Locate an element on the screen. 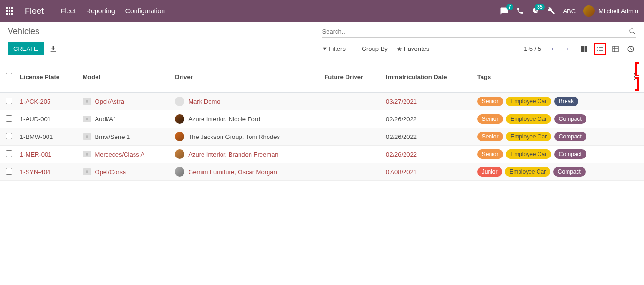  list-view-button is located at coordinates (600, 49).